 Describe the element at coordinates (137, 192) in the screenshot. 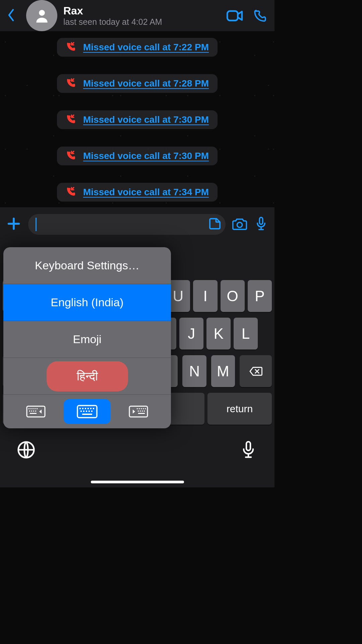

I see `missed-call-notice: Missed voice call at 7:34 PM` at that location.